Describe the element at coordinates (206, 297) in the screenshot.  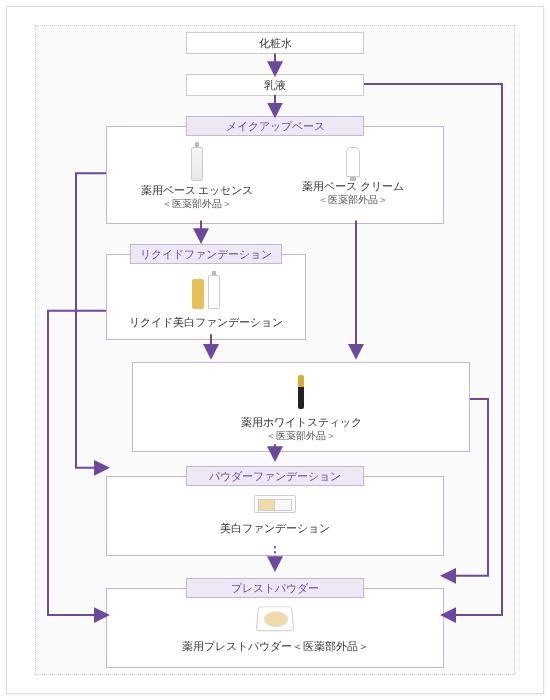
I see `liquid-foundation-body: リクイド美白ファンデーション` at that location.